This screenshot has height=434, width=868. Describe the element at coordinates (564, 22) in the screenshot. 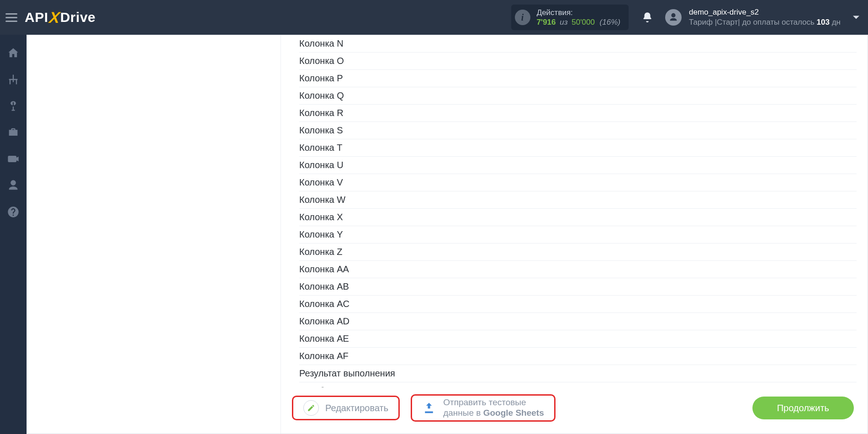

I see `actions-iz: из` at that location.